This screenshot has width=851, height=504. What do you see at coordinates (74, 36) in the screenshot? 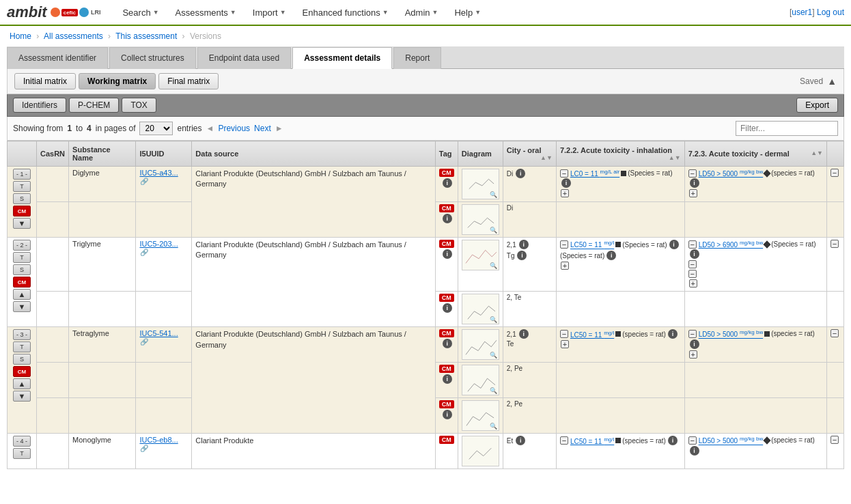
I see `breadcrumb-all-assessments: All assessments` at bounding box center [74, 36].